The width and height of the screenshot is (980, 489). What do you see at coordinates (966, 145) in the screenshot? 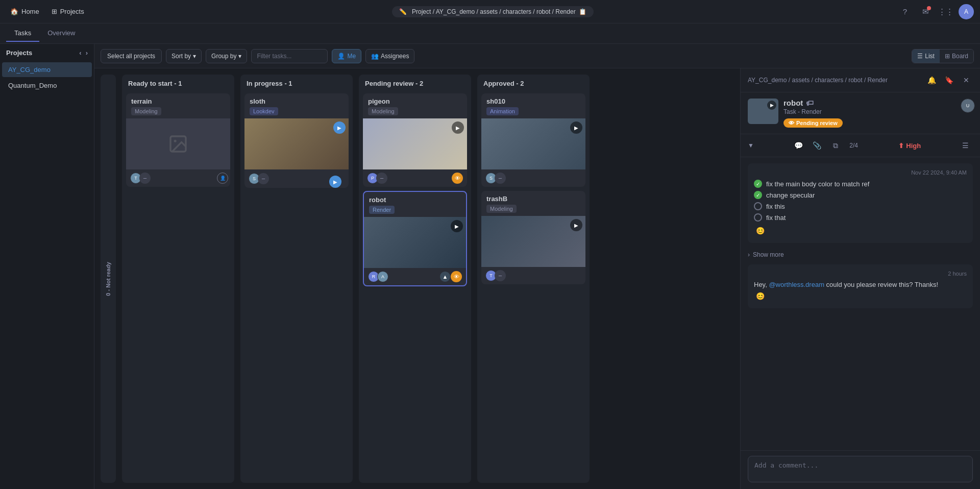
I see `more-options-icon: ☰` at bounding box center [966, 145].